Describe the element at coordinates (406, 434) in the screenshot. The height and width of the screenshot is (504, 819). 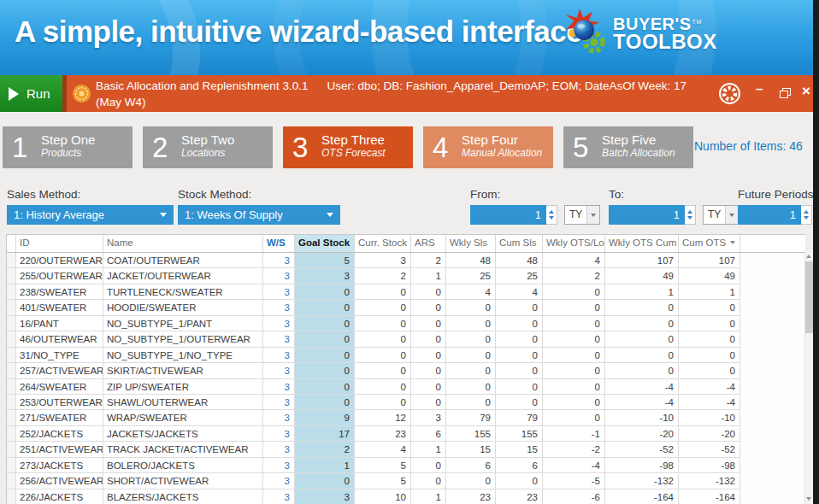
I see `table-row: 252/JACKETSJACKETS/JACKETS317236155155-1…` at that location.